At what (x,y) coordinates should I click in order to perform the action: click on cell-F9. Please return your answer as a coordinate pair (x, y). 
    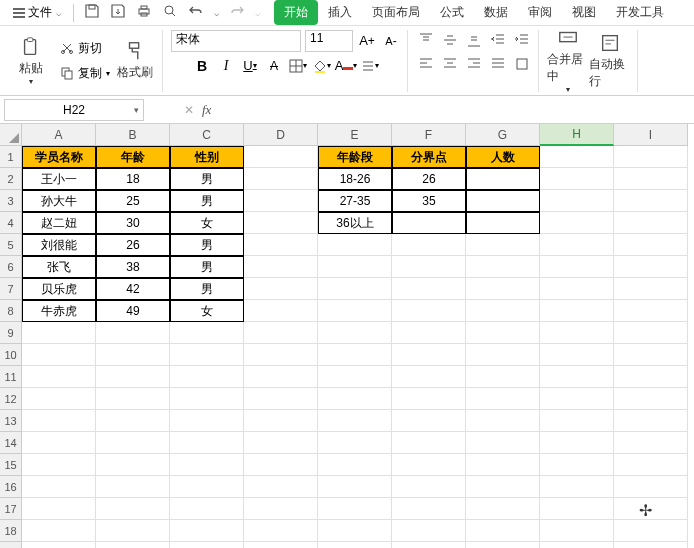
    Looking at the image, I should click on (429, 333).